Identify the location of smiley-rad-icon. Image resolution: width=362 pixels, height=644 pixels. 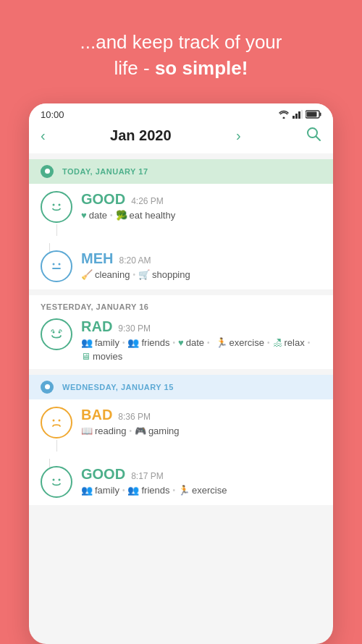
(56, 334).